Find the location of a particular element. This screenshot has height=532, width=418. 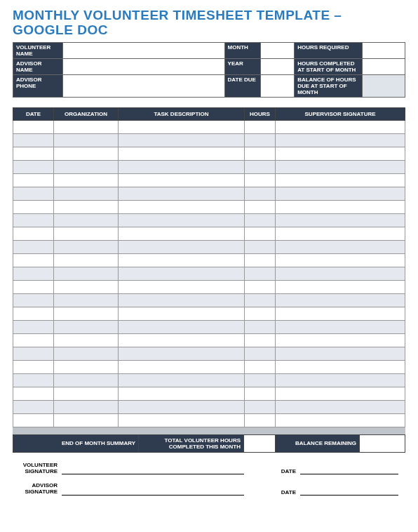

advisor-signature-line is located at coordinates (153, 491).